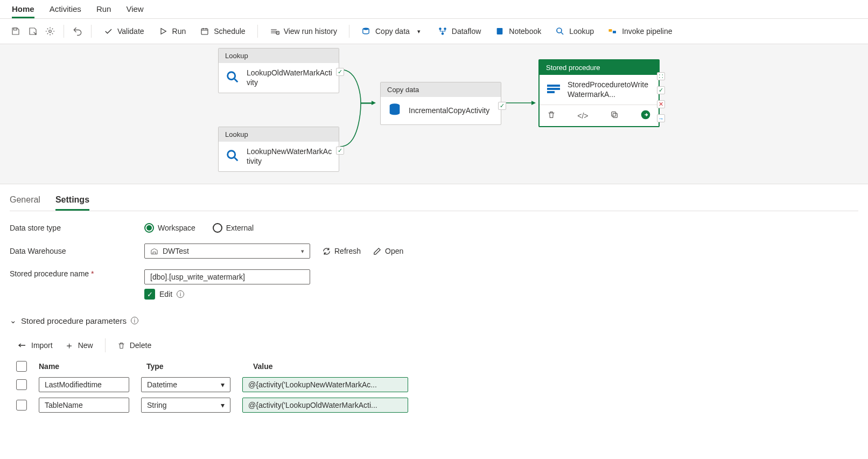  Describe the element at coordinates (304, 31) in the screenshot. I see `view-run-history-button: View run history` at that location.